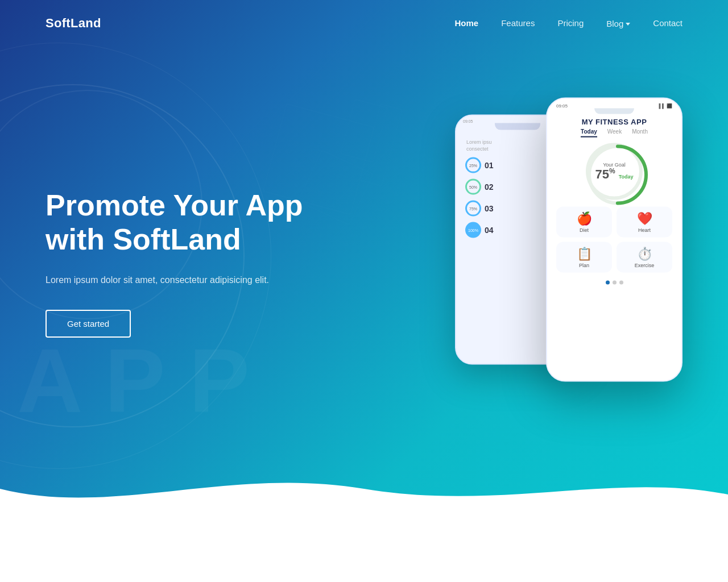 The width and height of the screenshot is (728, 582). I want to click on nav-link-contact: Contact, so click(668, 23).